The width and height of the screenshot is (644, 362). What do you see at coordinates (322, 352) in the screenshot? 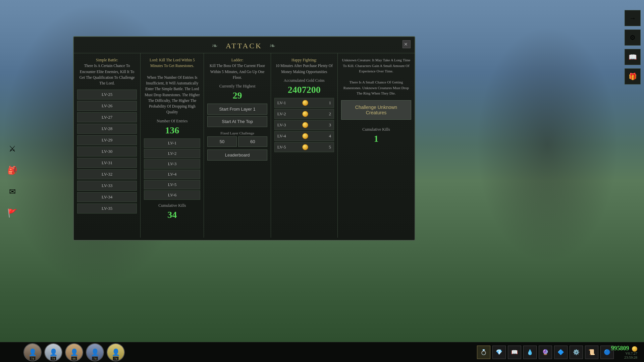
I see `bottom-bar: 👤 74 👤 74 👤 66 👤 74 👤 74 💍 💎 📖 💧 🔮 🔷 ⚙️ …` at bounding box center [322, 352].